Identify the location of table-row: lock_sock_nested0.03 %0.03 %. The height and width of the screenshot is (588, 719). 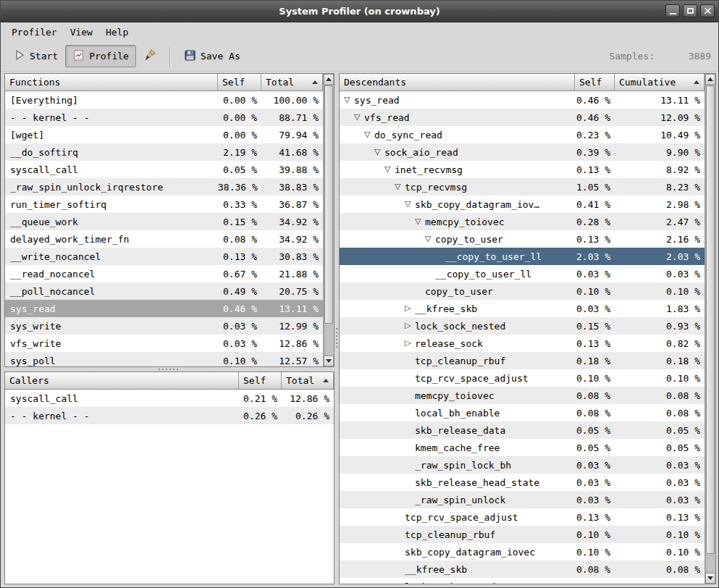
(522, 581).